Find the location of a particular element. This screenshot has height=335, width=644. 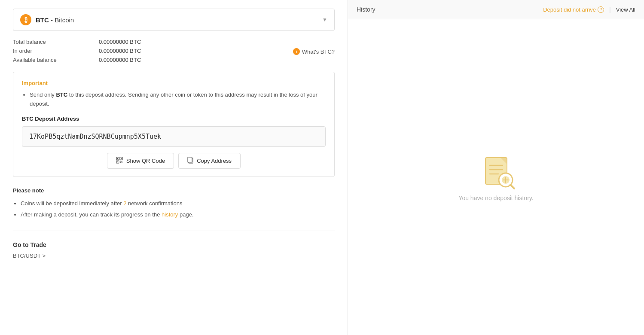

please-note: Please note Coins will be deposited imme… is located at coordinates (174, 204).